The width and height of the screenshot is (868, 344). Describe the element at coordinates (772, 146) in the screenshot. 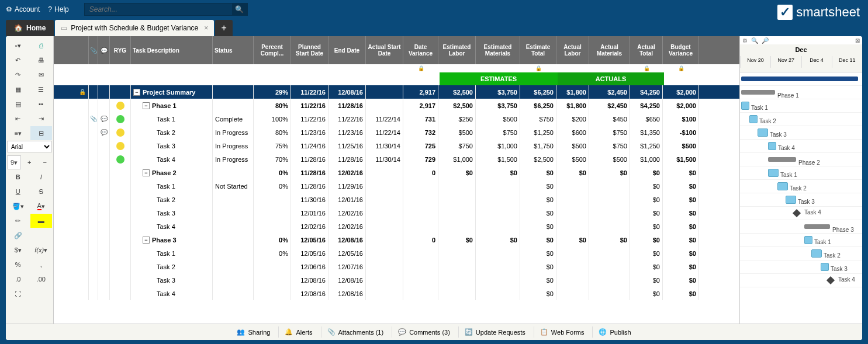

I see `gantt-bar: Task 4` at that location.